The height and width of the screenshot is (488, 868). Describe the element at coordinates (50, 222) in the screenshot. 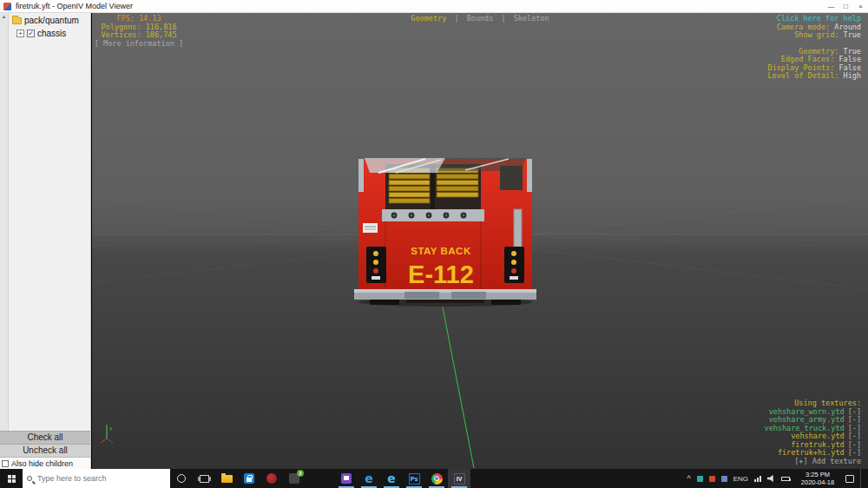

I see `model-tree: pack/quantum + ✓ chassis` at that location.